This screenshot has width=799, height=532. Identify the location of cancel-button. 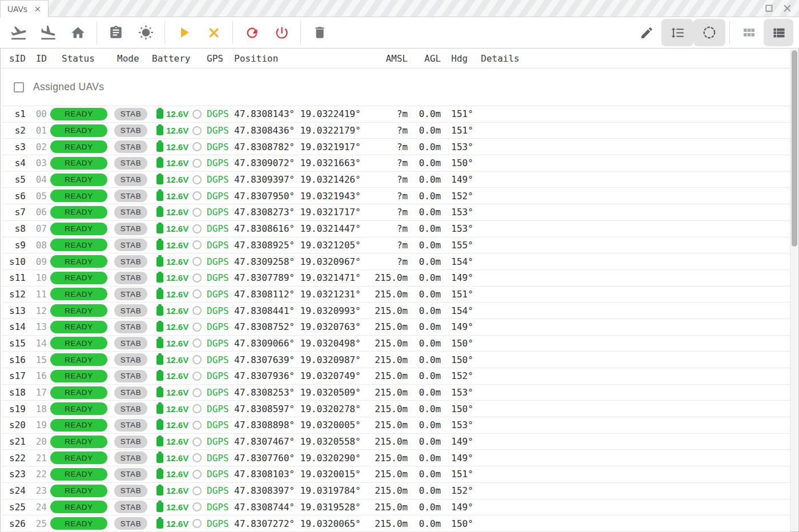
(214, 33).